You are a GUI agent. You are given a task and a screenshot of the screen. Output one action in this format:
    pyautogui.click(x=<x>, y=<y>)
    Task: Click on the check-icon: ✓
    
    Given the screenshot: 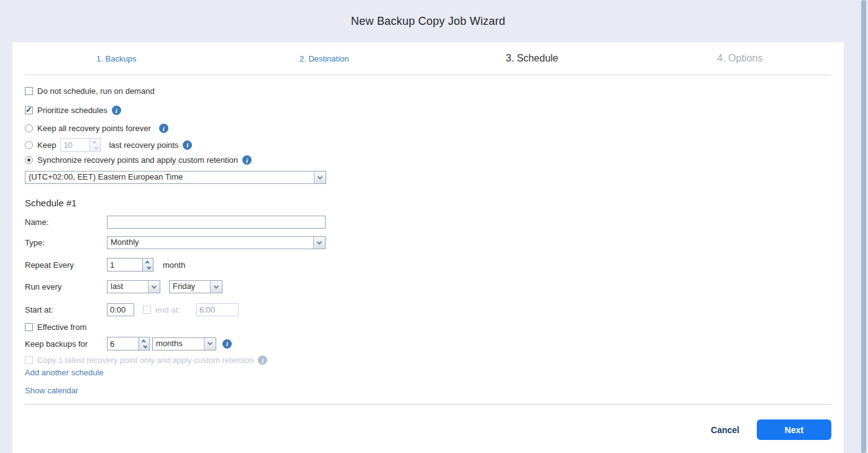 What is the action you would take?
    pyautogui.click(x=29, y=109)
    